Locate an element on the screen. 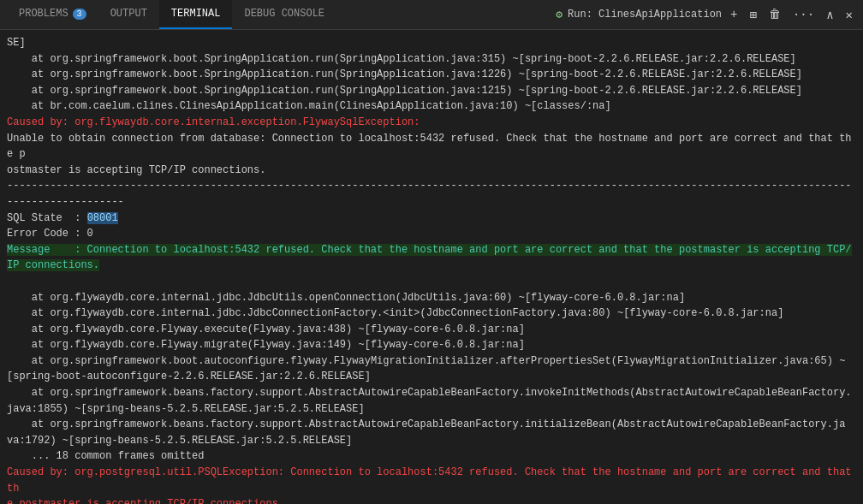  trash-button: 🗑 is located at coordinates (775, 15).